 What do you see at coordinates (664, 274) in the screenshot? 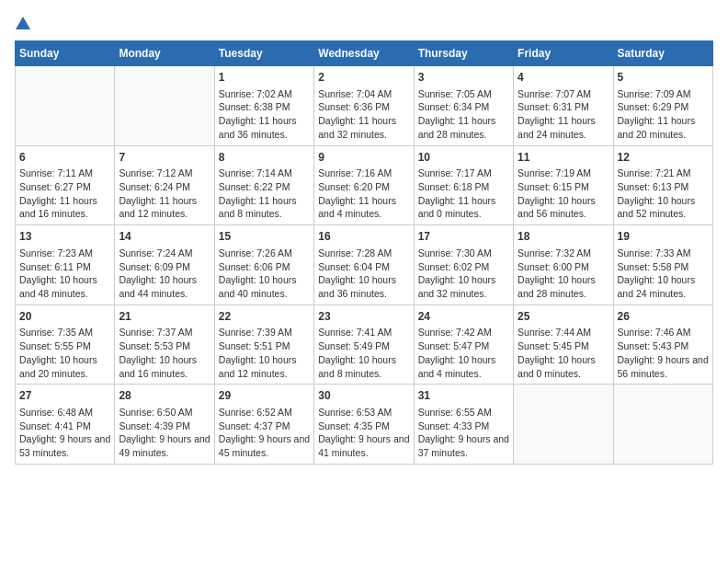
I see `day-info: Sunrise: 7:33 AM Sunset: 5:58 PM Dayligh…` at bounding box center [664, 274].